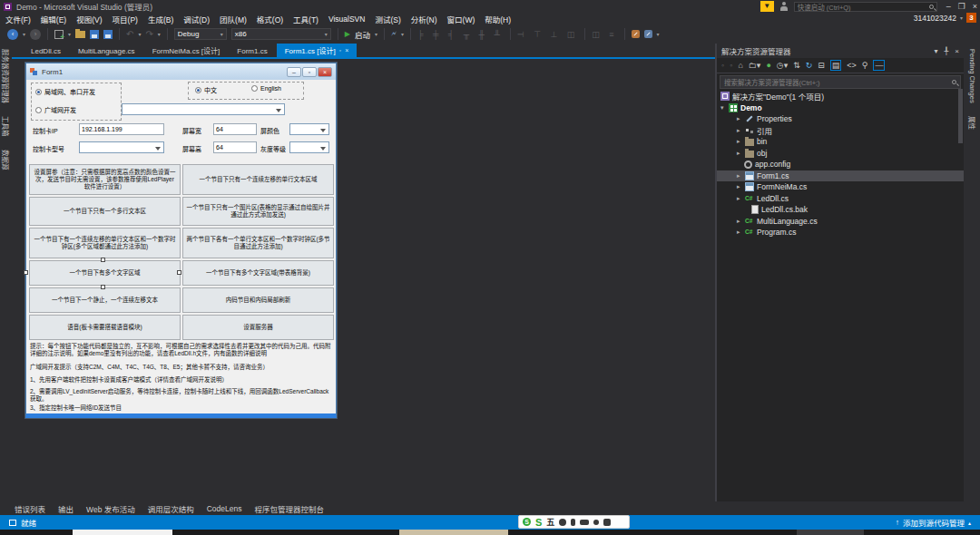 The image size is (980, 535). Describe the element at coordinates (723, 108) in the screenshot. I see `chevron-expanded-icon: ▾` at that location.